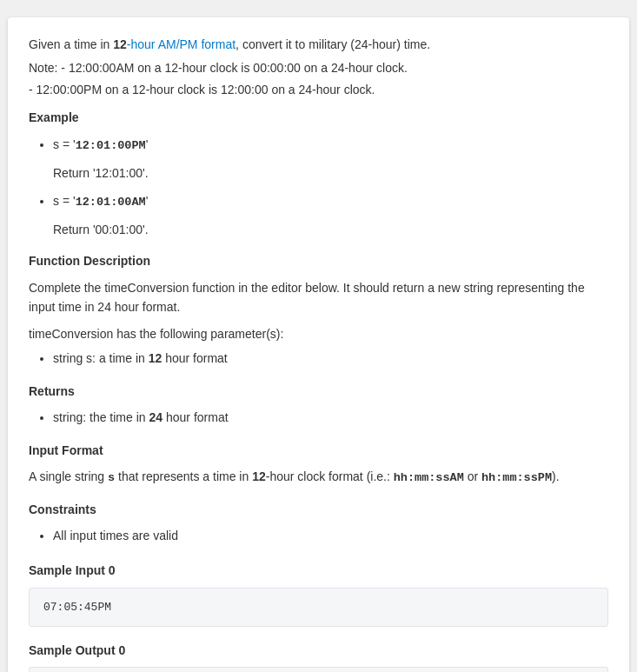  I want to click on format2: hh:mm:ssPM, so click(516, 478).